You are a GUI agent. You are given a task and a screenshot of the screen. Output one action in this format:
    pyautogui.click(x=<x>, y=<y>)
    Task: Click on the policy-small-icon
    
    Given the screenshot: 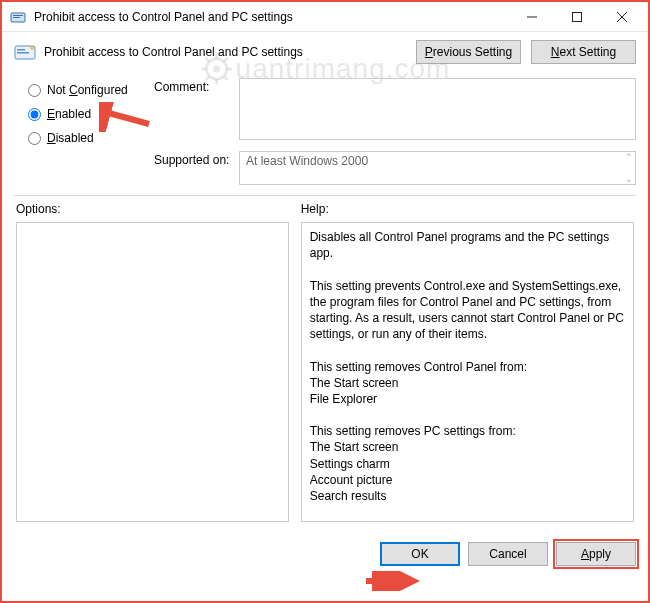 What is the action you would take?
    pyautogui.click(x=18, y=17)
    